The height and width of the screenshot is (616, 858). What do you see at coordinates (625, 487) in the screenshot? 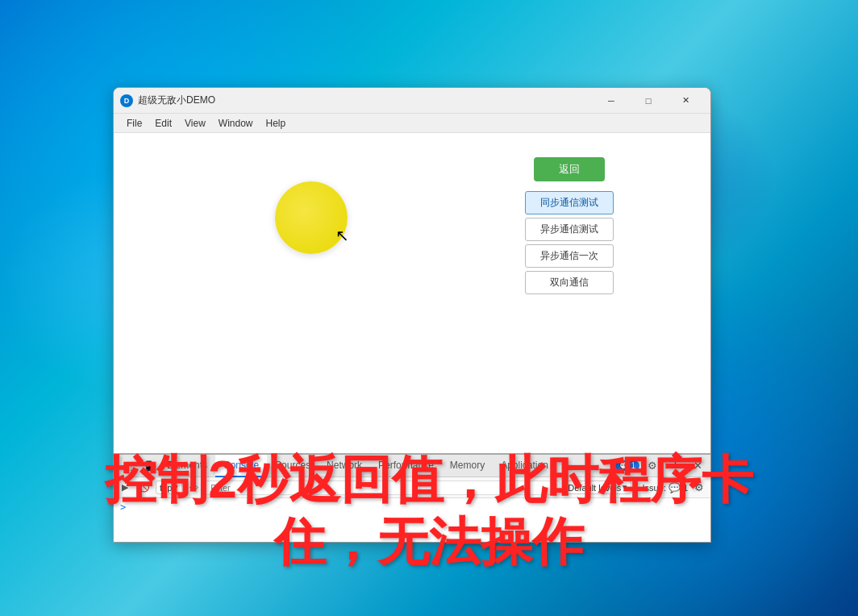
I see `console-levels-dropdown-icon: ▾` at bounding box center [625, 487].